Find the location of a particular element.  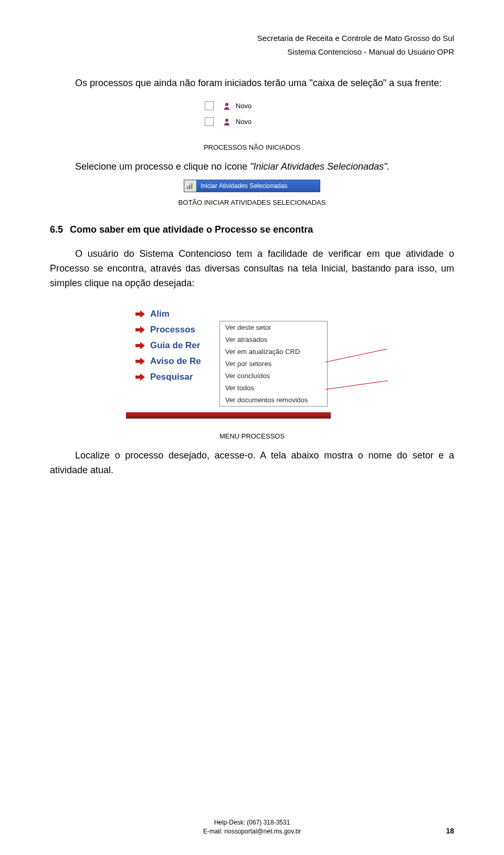

document-header: Secretaria de Receita e Controle de Mato… is located at coordinates (252, 45).